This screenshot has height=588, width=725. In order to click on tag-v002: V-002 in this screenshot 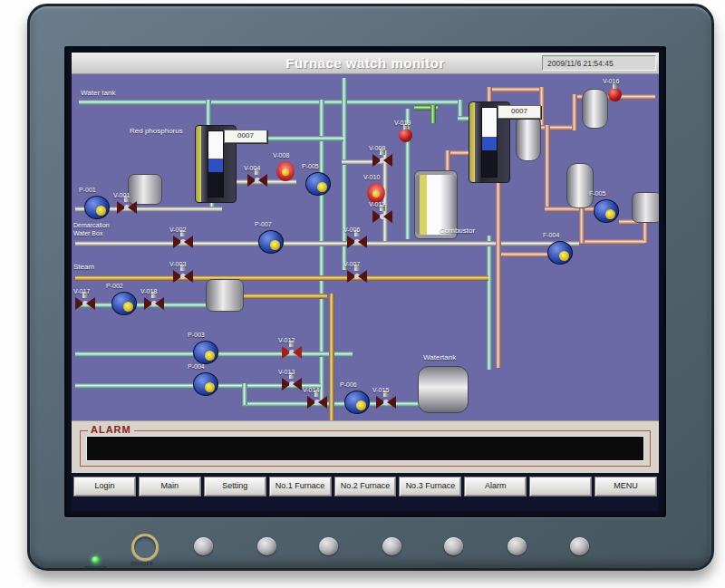, I will do `click(178, 230)`.